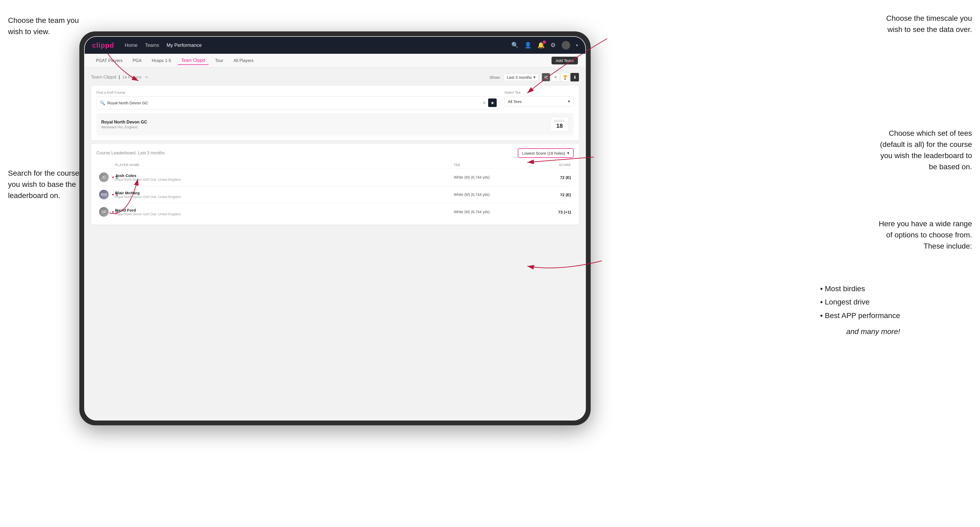 The height and width of the screenshot is (527, 980). I want to click on annotation-timescale: Choose the timescale you wish to see the…, so click(929, 24).